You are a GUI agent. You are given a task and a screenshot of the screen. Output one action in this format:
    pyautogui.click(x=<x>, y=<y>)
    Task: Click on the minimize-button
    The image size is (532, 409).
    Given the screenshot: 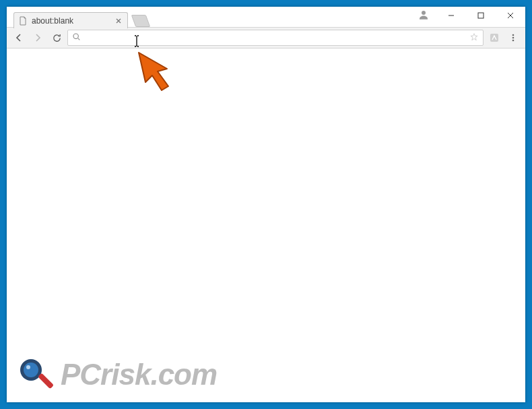 What is the action you would take?
    pyautogui.click(x=451, y=15)
    